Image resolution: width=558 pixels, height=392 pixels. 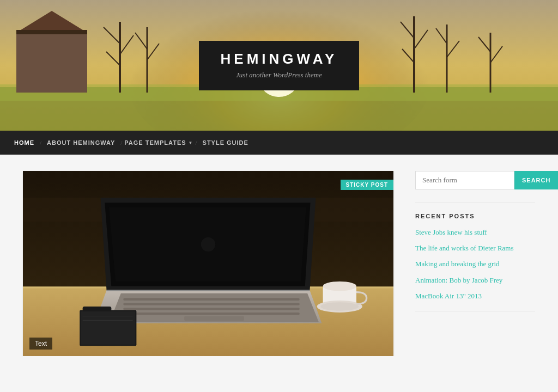 What do you see at coordinates (465, 180) in the screenshot?
I see `search-input` at bounding box center [465, 180].